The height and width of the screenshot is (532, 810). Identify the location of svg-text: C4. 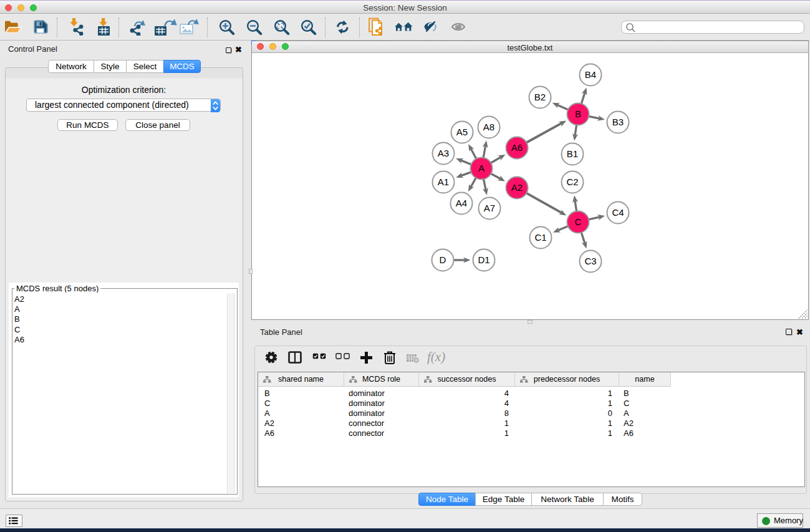
(617, 212).